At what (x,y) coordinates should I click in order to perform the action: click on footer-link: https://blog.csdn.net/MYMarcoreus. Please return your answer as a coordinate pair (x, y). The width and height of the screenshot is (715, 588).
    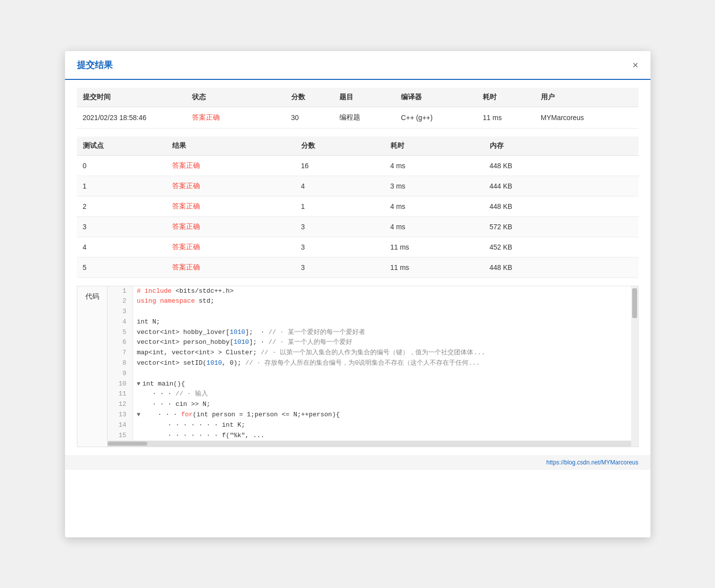
    Looking at the image, I should click on (592, 462).